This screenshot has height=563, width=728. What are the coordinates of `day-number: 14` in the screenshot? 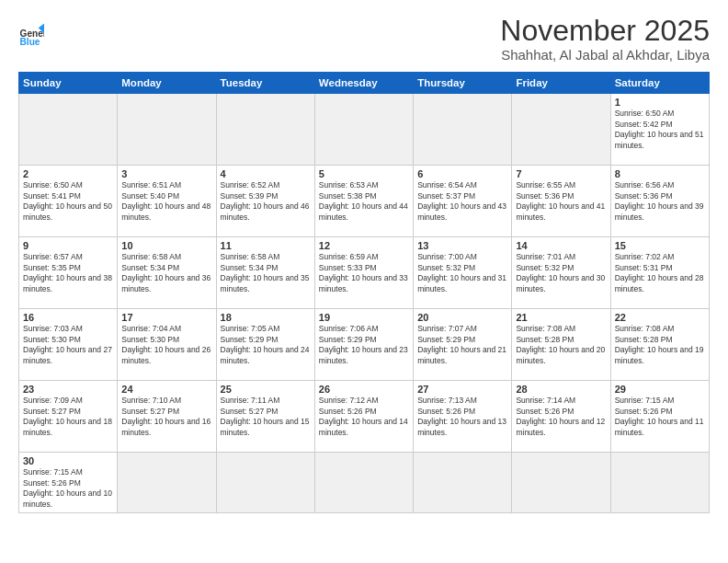 It's located at (561, 246).